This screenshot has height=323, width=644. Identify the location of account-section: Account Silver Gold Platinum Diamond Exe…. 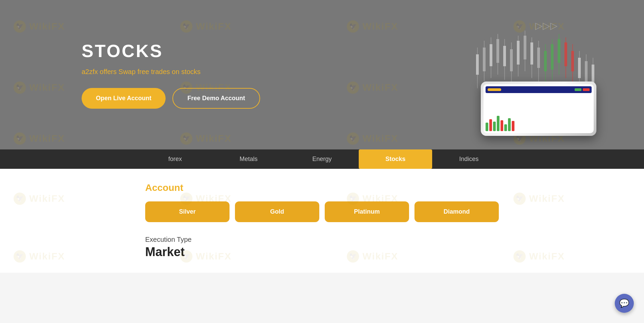
(322, 221).